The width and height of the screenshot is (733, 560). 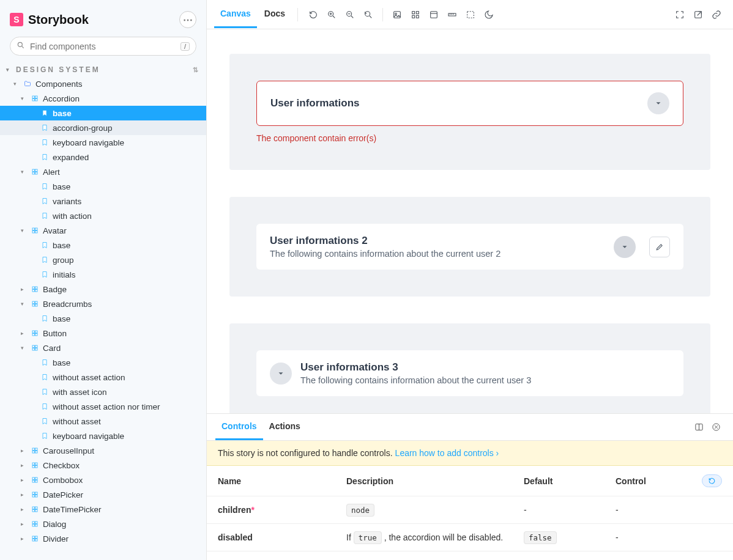 What do you see at coordinates (103, 46) in the screenshot?
I see `search-input` at bounding box center [103, 46].